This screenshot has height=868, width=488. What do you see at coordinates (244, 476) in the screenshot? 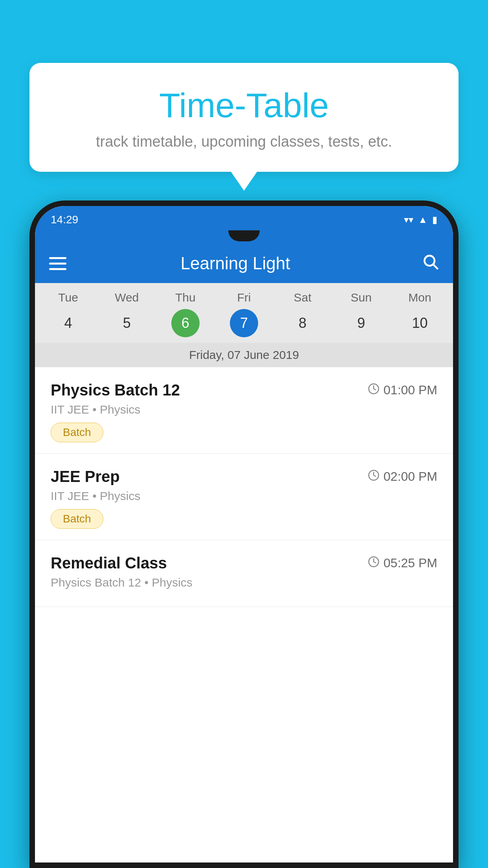
I see `item-2-header: JEE Prep 02:00 PM` at bounding box center [244, 476].